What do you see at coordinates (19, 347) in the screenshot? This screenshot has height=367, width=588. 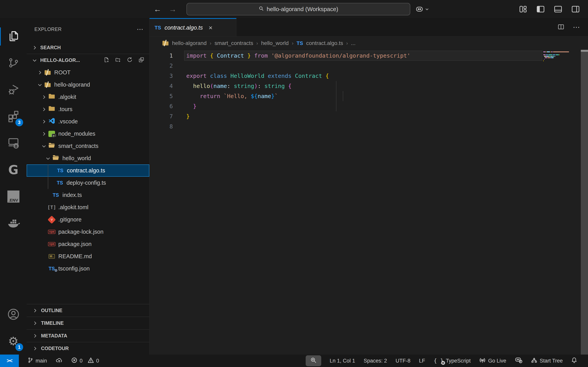 I see `badge: 1` at bounding box center [19, 347].